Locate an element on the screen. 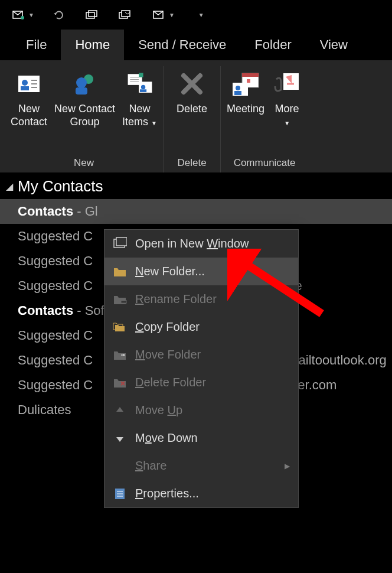  delete-icon is located at coordinates (192, 84).